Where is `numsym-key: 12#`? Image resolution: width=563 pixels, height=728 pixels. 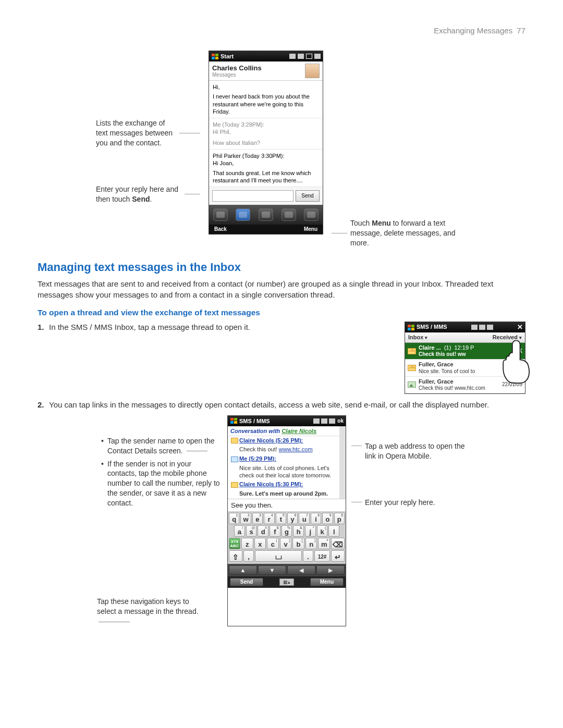
numsym-key: 12# is located at coordinates (322, 556).